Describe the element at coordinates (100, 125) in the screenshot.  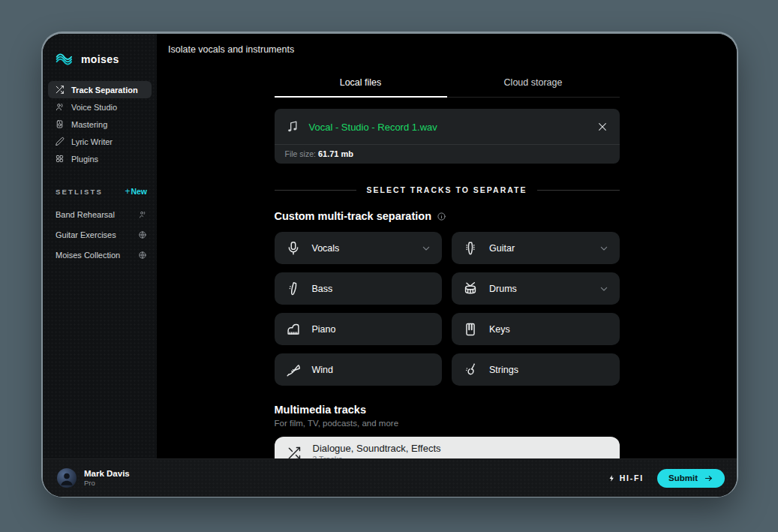
I see `sidebar-nav: Track SeparationVoice StudioMasteringLyr…` at that location.